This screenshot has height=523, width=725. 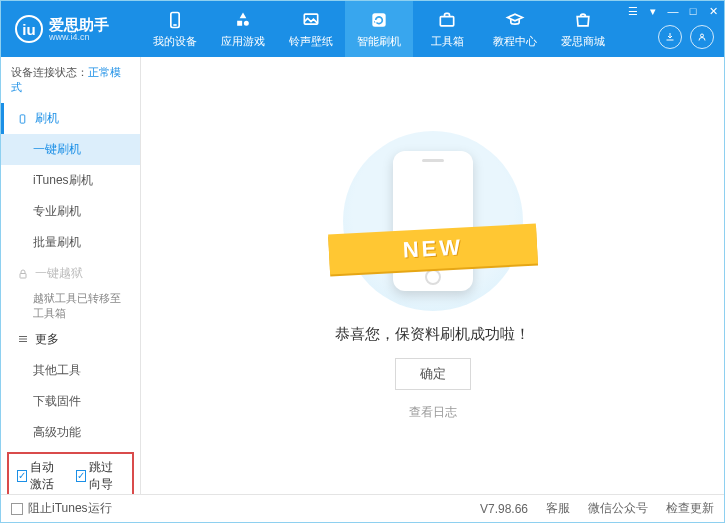 I want to click on flash-icon, so click(x=379, y=20).